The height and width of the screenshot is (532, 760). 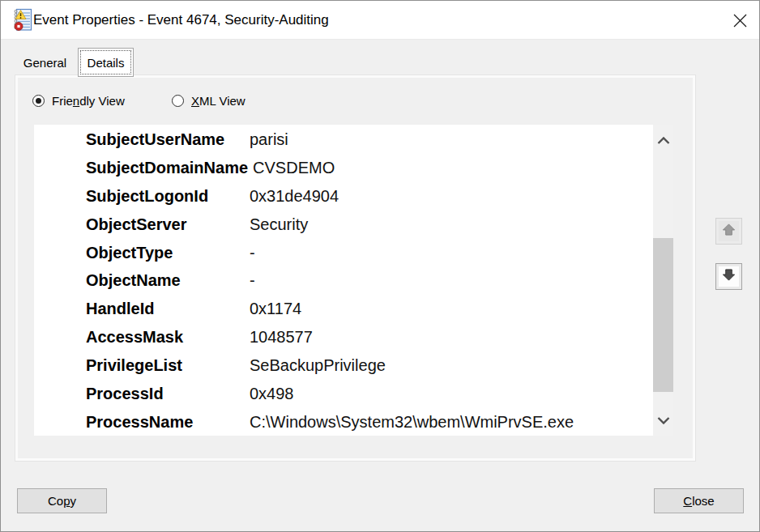 I want to click on tab-details: Details, so click(x=105, y=62).